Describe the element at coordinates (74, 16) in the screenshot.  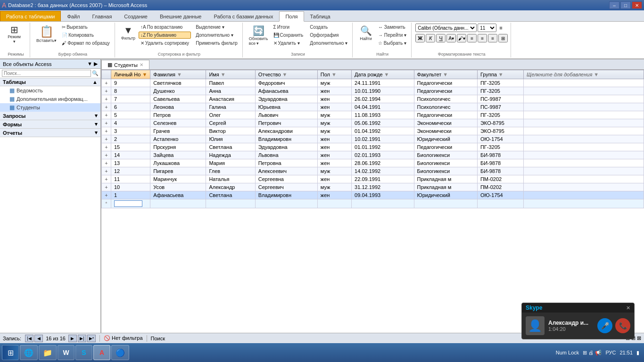
I see `ribbon-tab-file: Файл` at that location.